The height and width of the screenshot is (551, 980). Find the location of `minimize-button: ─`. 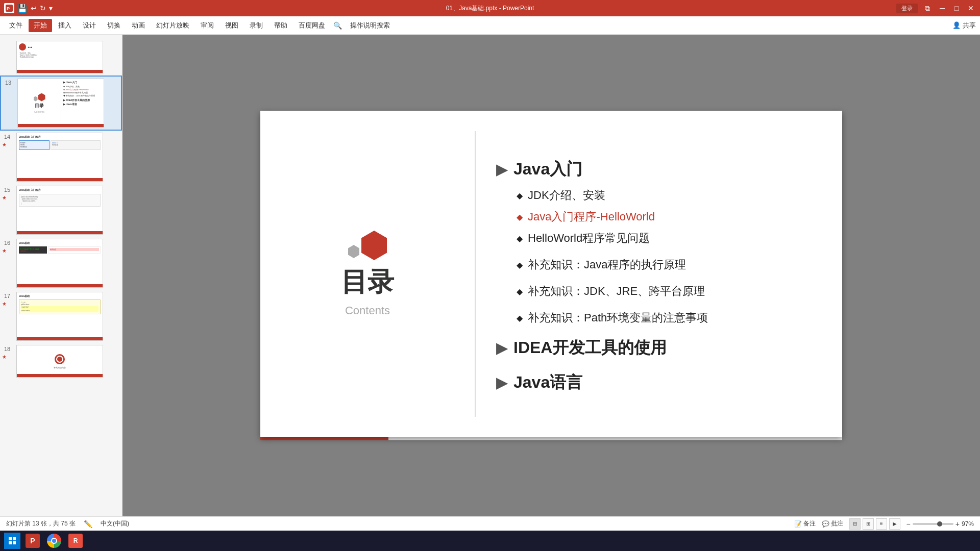

minimize-button: ─ is located at coordinates (942, 8).